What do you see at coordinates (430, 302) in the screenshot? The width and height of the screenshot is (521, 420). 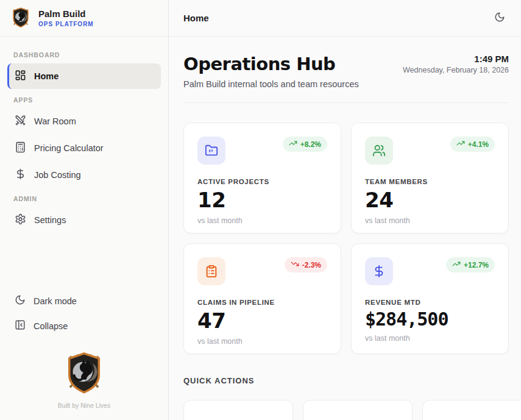 I see `stat-label: REVENUE MTD` at bounding box center [430, 302].